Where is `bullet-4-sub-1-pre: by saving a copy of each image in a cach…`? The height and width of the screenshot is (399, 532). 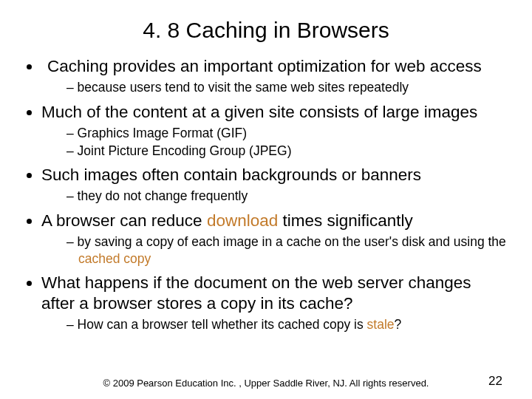
bullet-4-sub-1-pre: by saving a copy of each image in a cach… is located at coordinates (292, 242).